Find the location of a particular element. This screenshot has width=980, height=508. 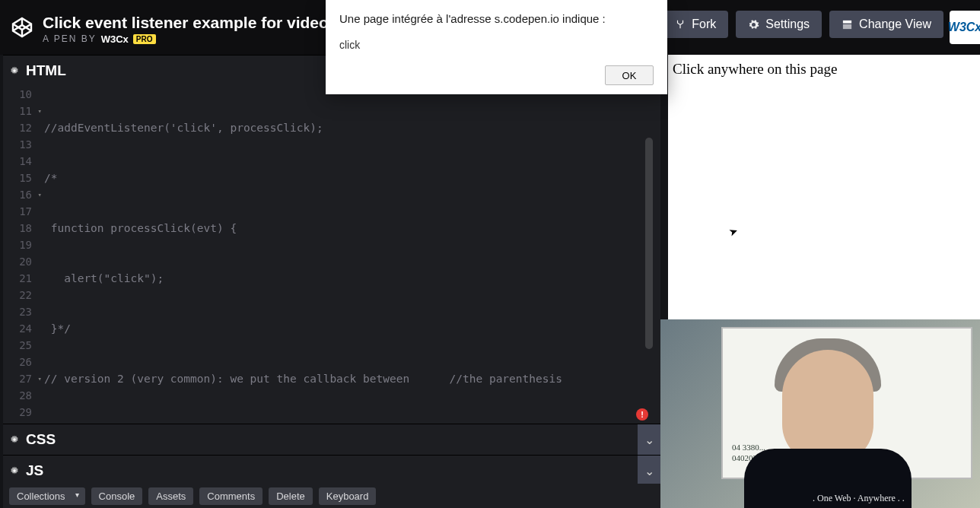

profile-chip: W3Cx is located at coordinates (965, 27).